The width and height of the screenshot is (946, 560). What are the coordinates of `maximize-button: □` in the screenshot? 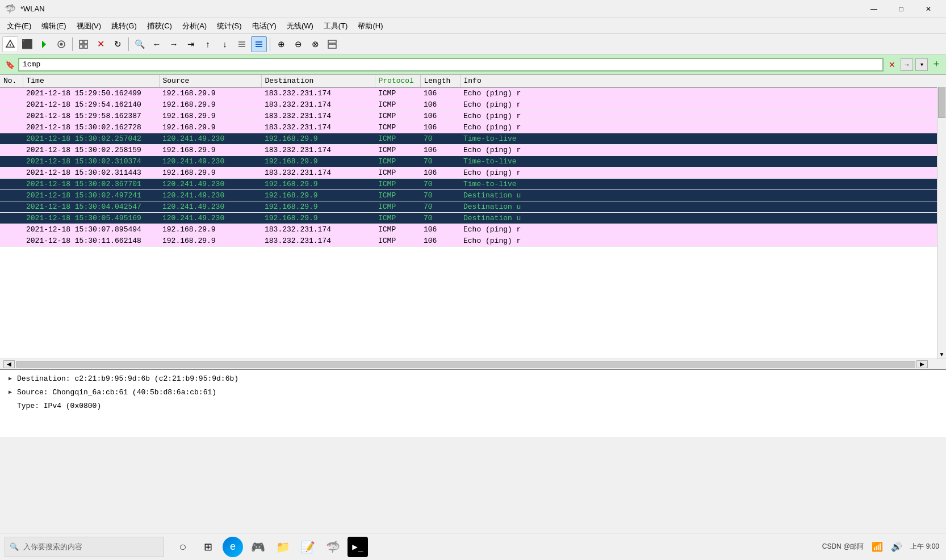 It's located at (901, 9).